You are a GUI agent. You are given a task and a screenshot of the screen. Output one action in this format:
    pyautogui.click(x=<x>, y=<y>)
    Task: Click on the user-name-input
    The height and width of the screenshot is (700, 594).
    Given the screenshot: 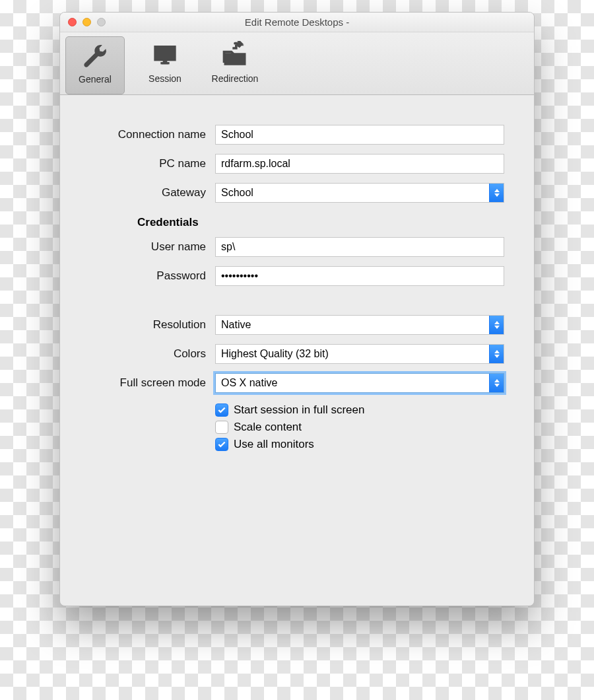 What is the action you would take?
    pyautogui.click(x=360, y=247)
    